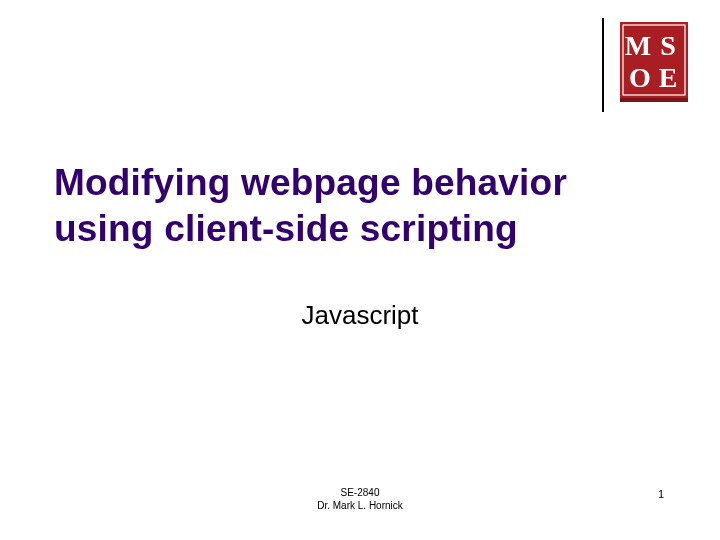  Describe the element at coordinates (357, 206) in the screenshot. I see `slide-title: Modifying webpage behavior using client-…` at that location.